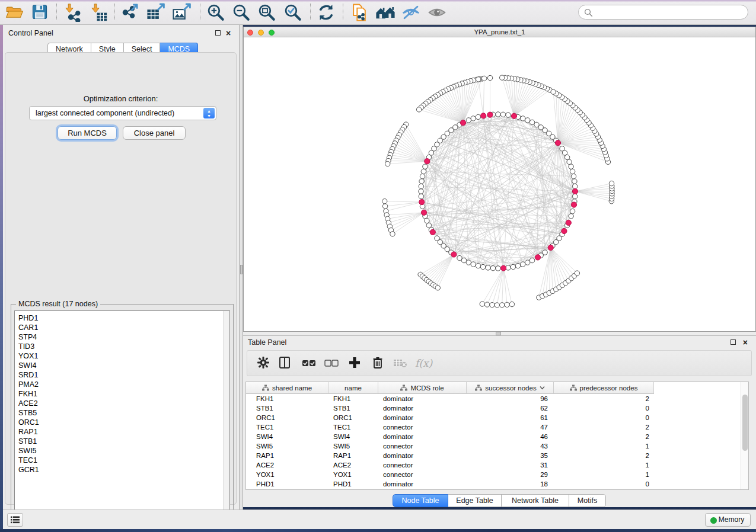 Image resolution: width=756 pixels, height=532 pixels. I want to click on result-node-item: STB1, so click(122, 441).